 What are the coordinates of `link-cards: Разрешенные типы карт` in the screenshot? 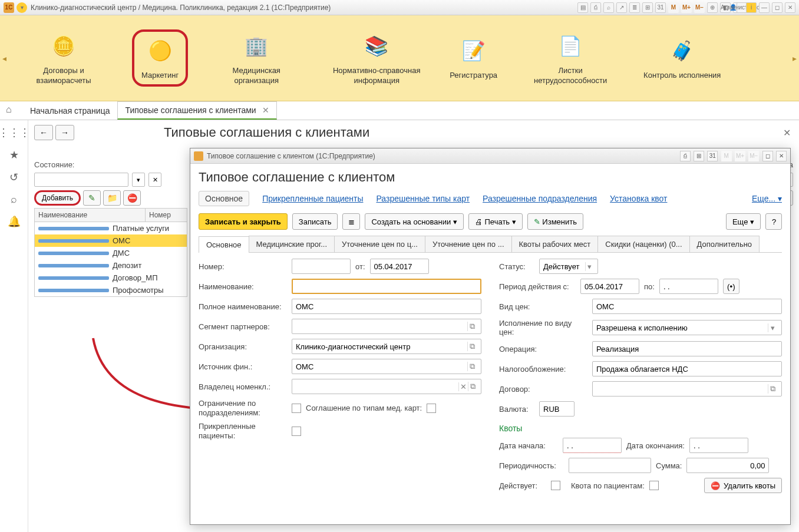 It's located at (423, 199).